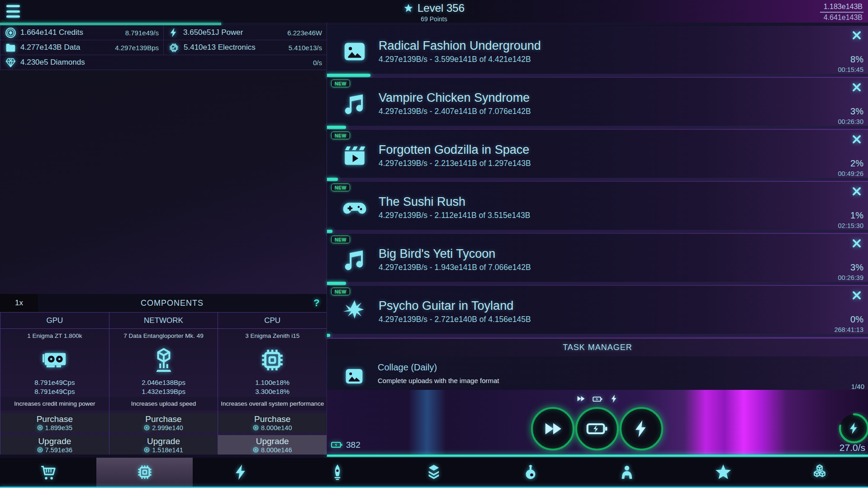 This screenshot has height=488, width=868. I want to click on boost-mini-icons, so click(598, 399).